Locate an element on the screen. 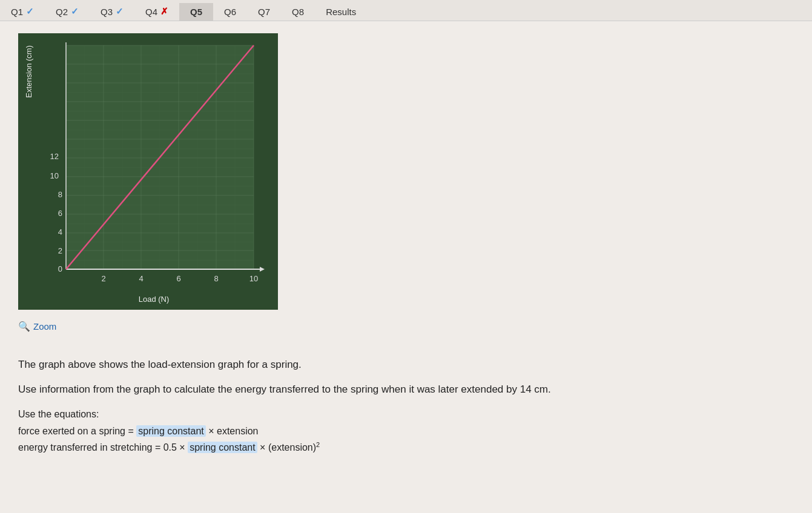 The height and width of the screenshot is (513, 812). top-nav: Q1 ✓ Q2 ✓ Q3 ✓ Q4 ✗ Q5 Q6 Q7 Q8 Results is located at coordinates (406, 11).